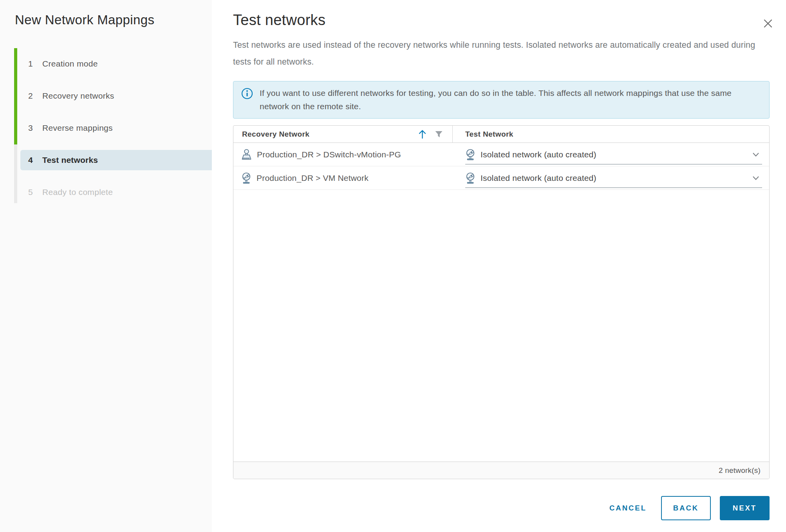  I want to click on step-number: 4, so click(33, 160).